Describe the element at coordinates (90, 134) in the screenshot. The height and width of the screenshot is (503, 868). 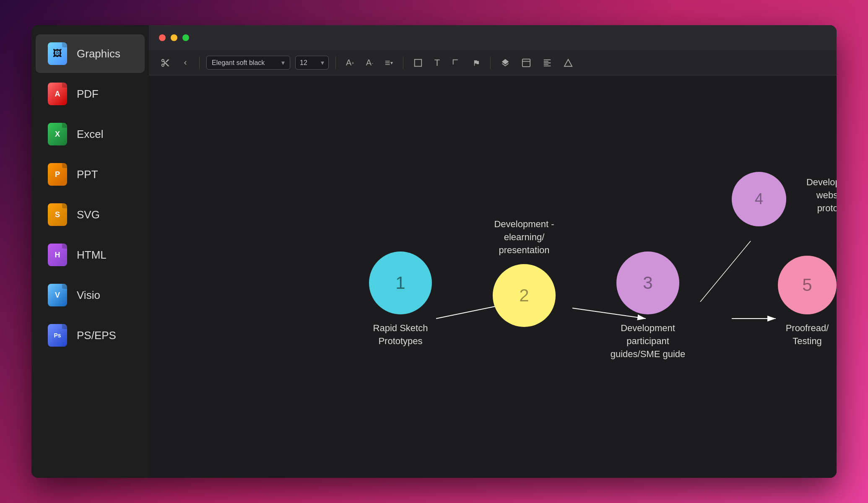
I see `sidebar-item-excel: X Excel` at that location.